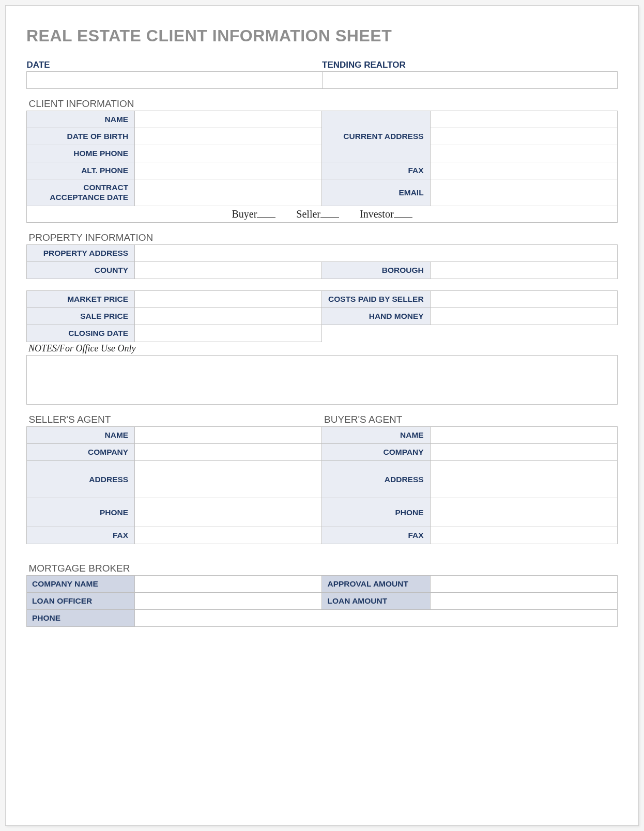 This screenshot has width=644, height=831. I want to click on sa-fax-label: FAX, so click(81, 535).